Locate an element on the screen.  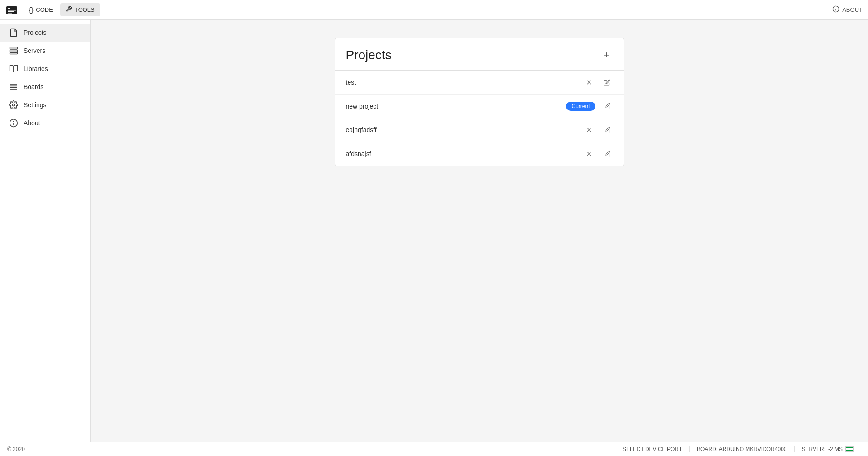
projects-list: testnew projectCurrenteajngfadsffafdsnaj… is located at coordinates (480, 118).